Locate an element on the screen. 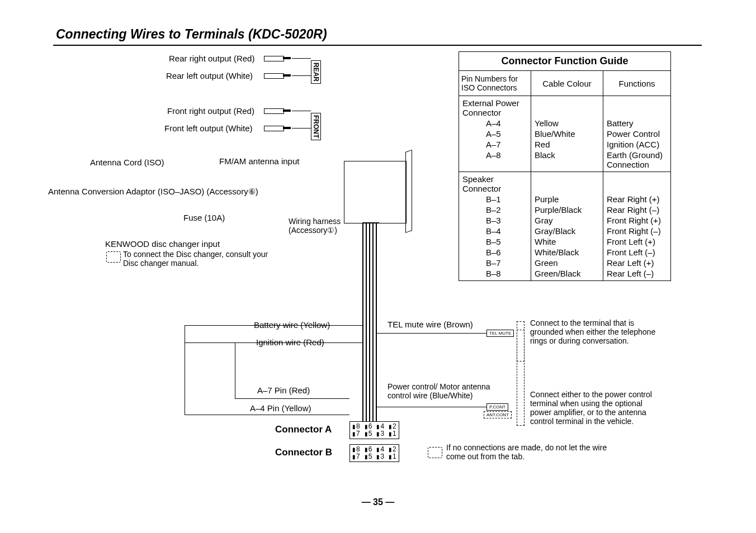 This screenshot has height=533, width=756. wire-telmute is located at coordinates (431, 333).